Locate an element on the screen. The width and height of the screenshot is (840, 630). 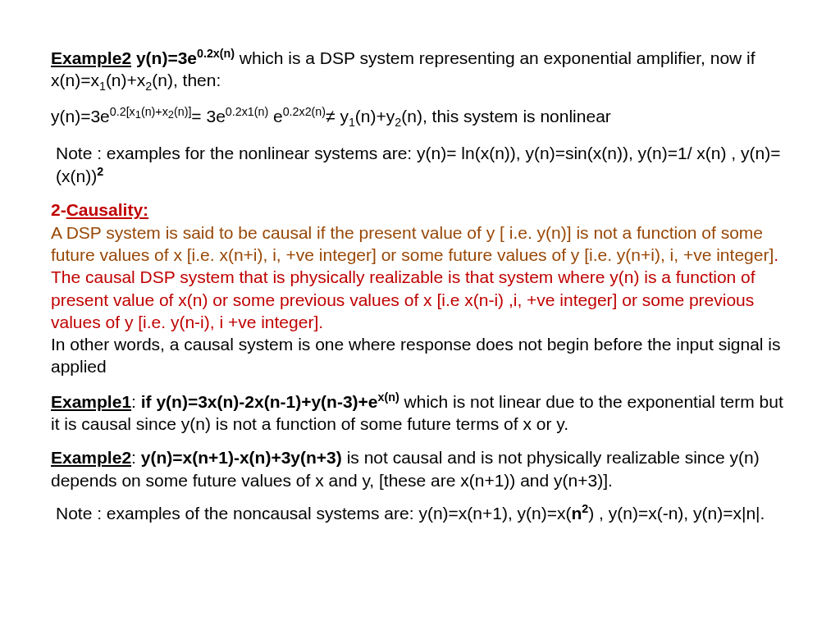
d-sp: e is located at coordinates (276, 116).